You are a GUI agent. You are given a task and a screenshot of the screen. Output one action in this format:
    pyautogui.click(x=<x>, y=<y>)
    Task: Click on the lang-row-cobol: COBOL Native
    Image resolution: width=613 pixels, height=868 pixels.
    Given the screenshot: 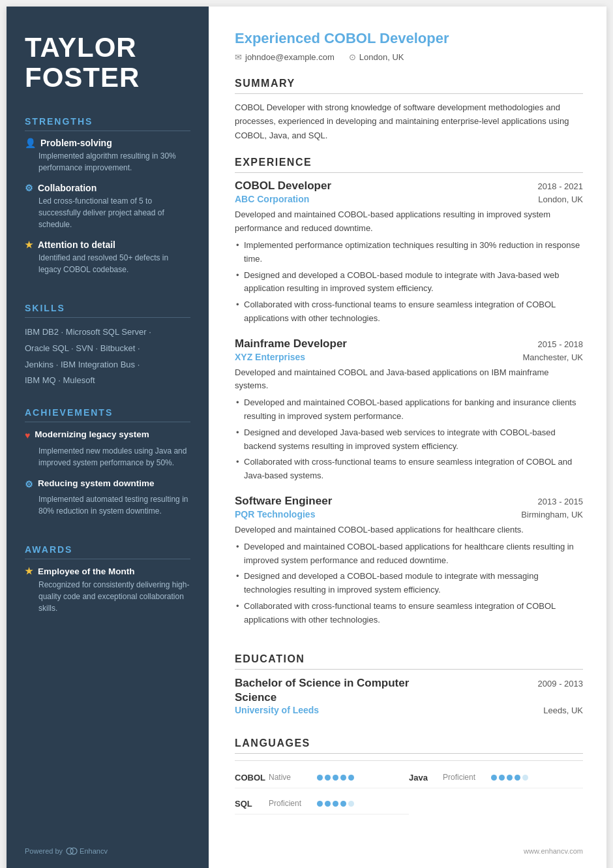 What is the action you would take?
    pyautogui.click(x=322, y=778)
    